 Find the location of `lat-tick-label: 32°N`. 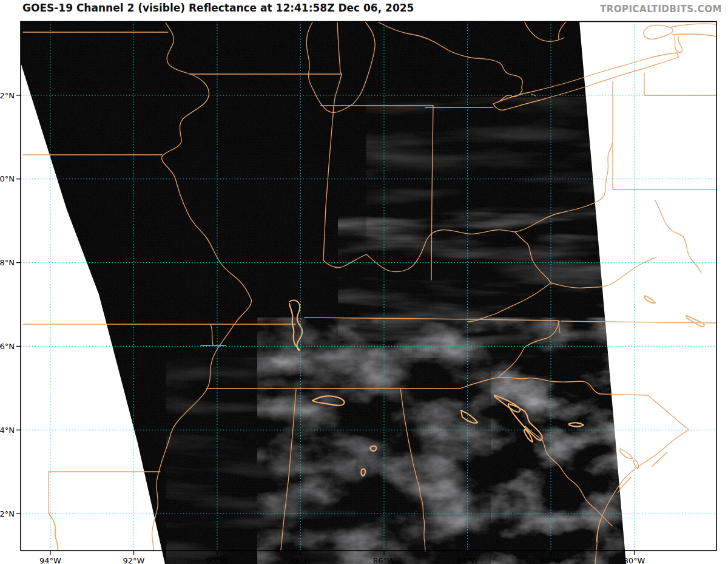

lat-tick-label: 32°N is located at coordinates (7, 514).